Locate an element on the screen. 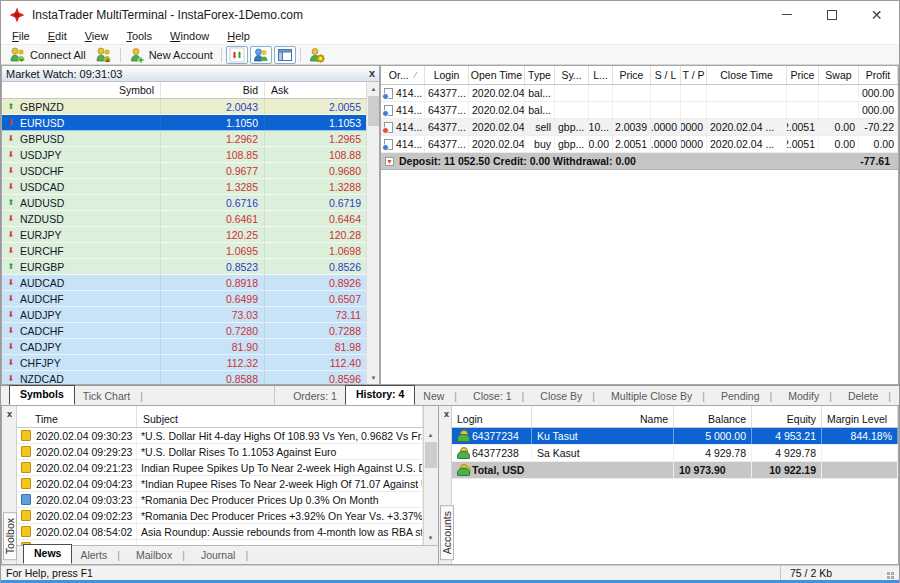 This screenshot has width=900, height=583. symbol-row: CADCHF 0.7280 0.7288 is located at coordinates (185, 331).